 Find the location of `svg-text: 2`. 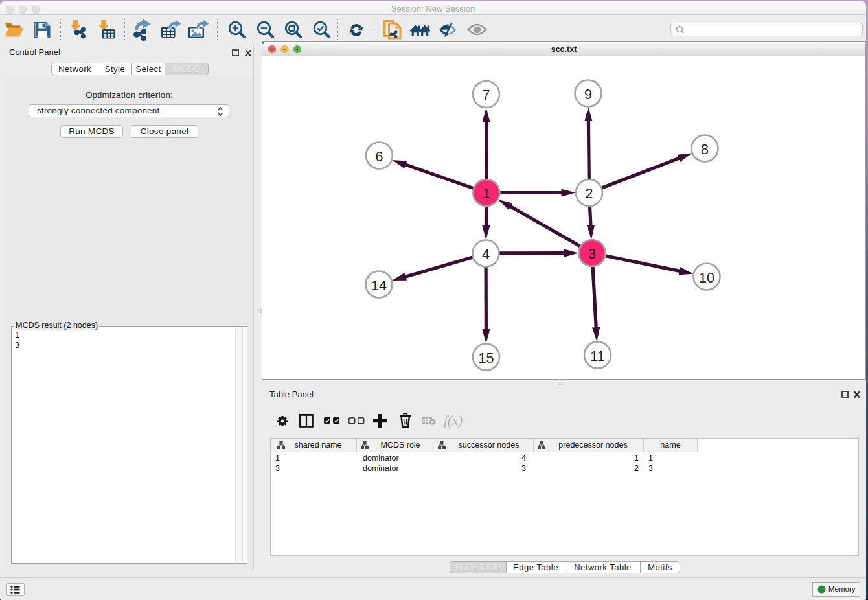

svg-text: 2 is located at coordinates (589, 194).